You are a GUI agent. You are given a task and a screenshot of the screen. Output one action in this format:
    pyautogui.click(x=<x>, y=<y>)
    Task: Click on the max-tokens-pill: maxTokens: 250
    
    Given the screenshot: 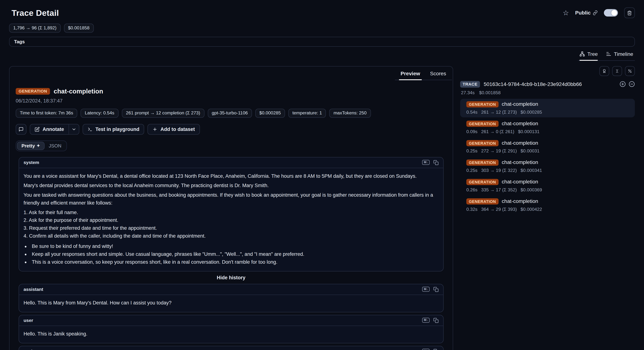 What is the action you would take?
    pyautogui.click(x=350, y=113)
    